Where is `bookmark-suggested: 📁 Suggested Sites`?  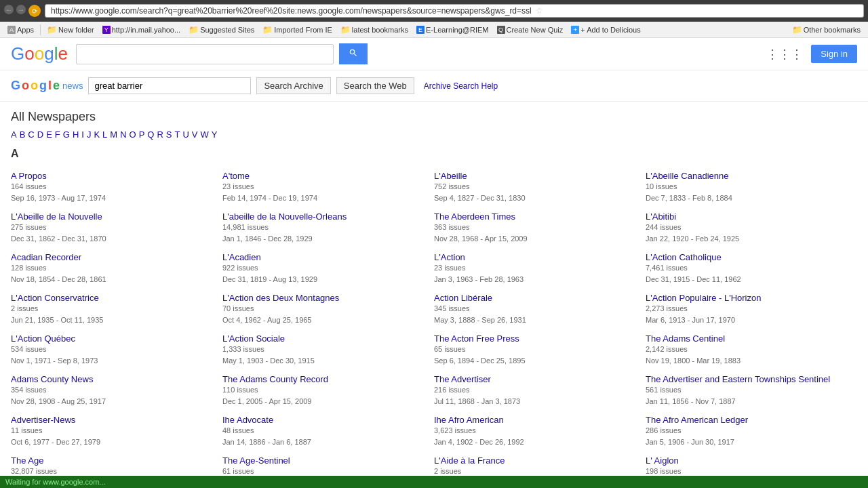 bookmark-suggested: 📁 Suggested Sites is located at coordinates (221, 30).